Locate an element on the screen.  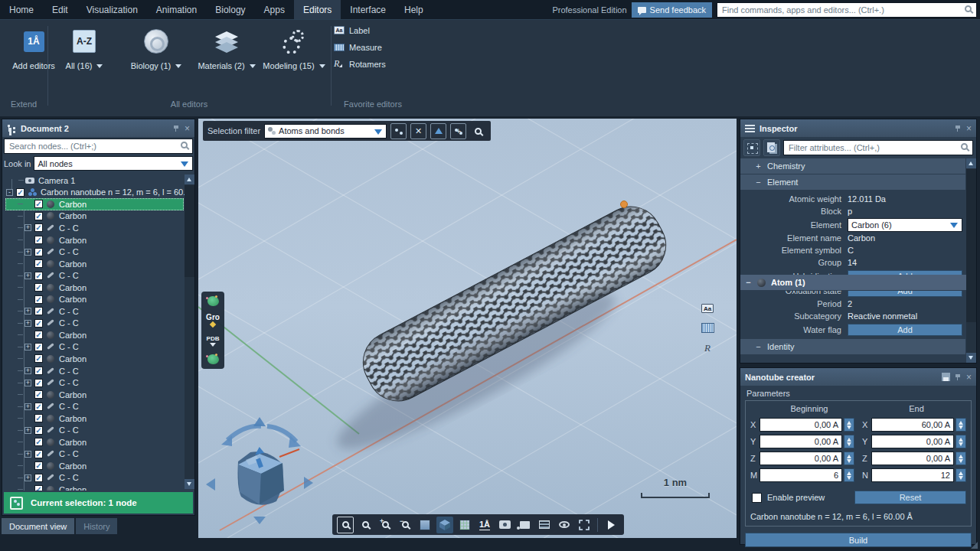
editor-set-biology-button: Biology (1) is located at coordinates (156, 48).